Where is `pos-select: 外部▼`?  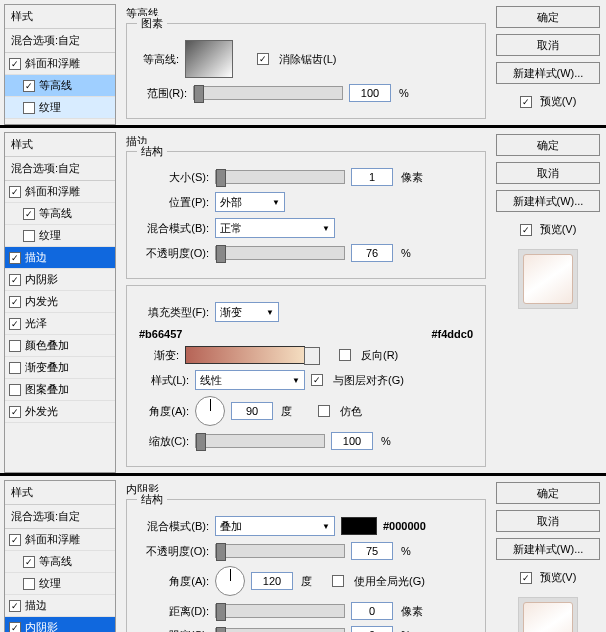 pos-select: 外部▼ is located at coordinates (250, 202).